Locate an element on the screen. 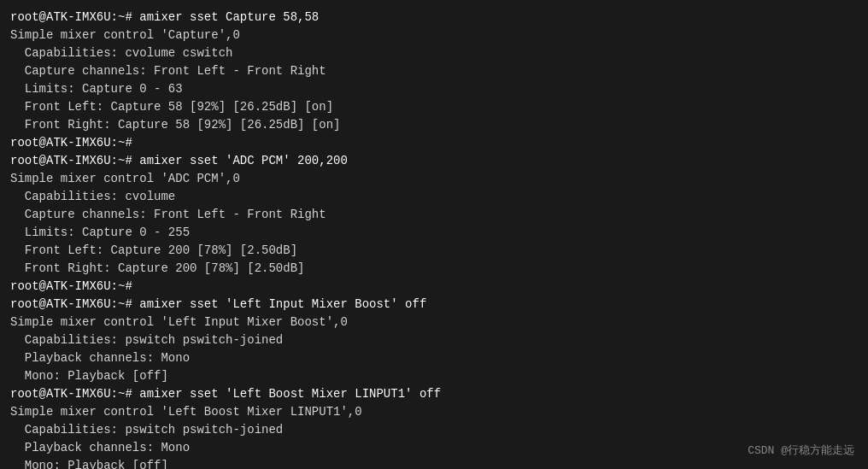 The height and width of the screenshot is (469, 868). terminal-line-4: Limits: Capture 0 - 63 is located at coordinates (434, 89).